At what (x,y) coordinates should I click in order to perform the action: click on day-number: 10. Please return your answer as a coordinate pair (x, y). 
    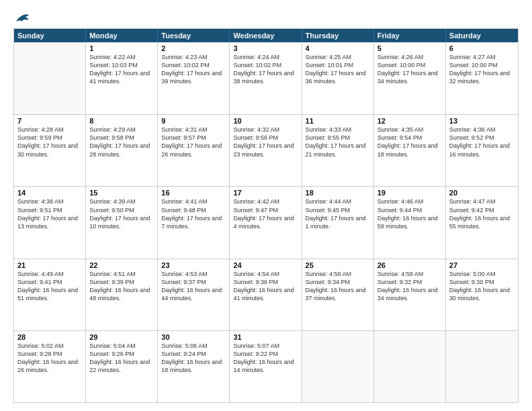
    Looking at the image, I should click on (265, 121).